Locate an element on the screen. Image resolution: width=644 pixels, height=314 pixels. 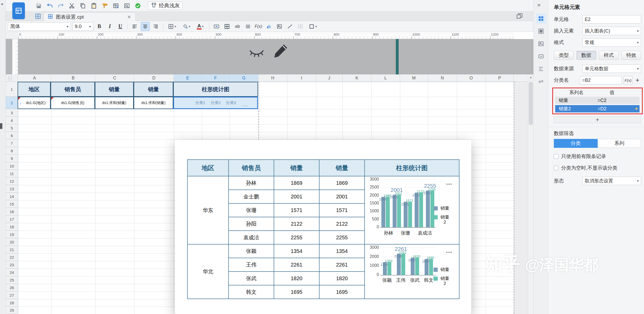
widget-icon is located at coordinates (541, 56).